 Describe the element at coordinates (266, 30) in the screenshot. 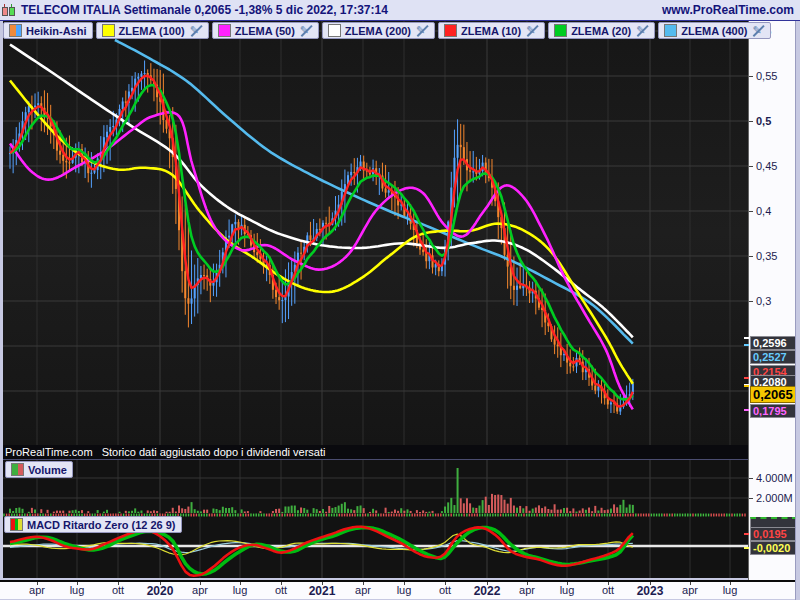

I see `legend-item-zlema-50: ZLEMA (50)✎` at that location.